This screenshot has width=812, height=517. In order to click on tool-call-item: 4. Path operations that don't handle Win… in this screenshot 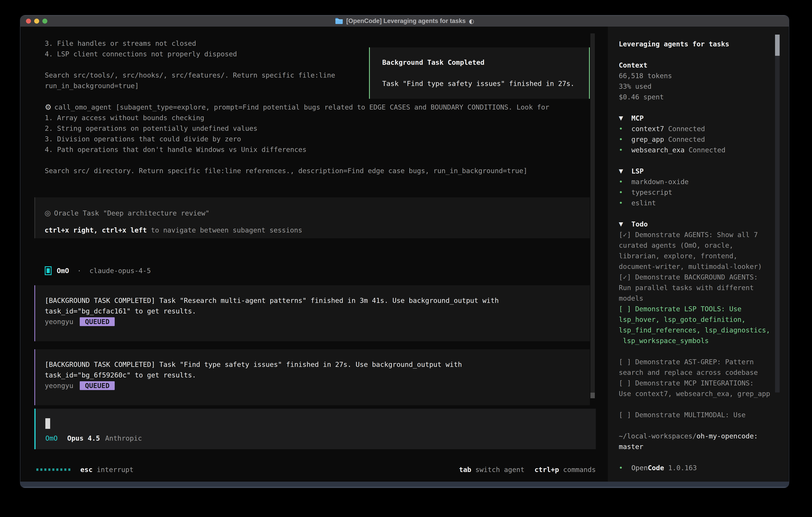, I will do `click(297, 149)`.